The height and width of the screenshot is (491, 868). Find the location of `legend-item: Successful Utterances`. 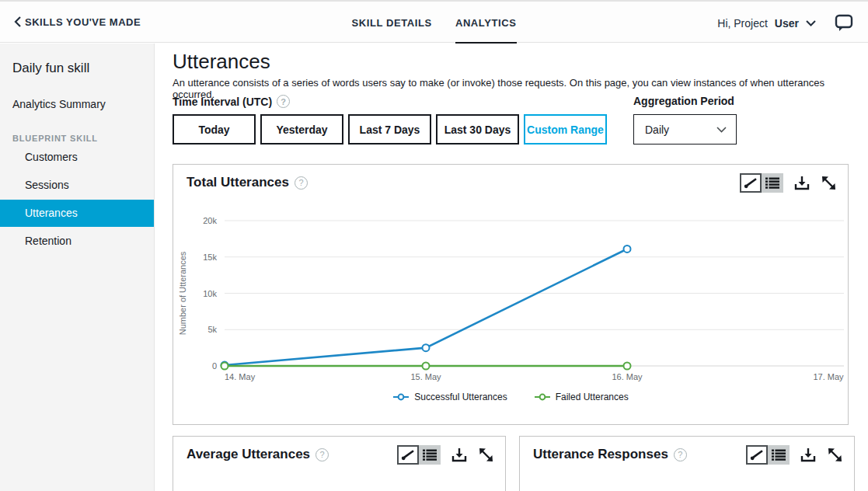

legend-item: Successful Utterances is located at coordinates (449, 397).